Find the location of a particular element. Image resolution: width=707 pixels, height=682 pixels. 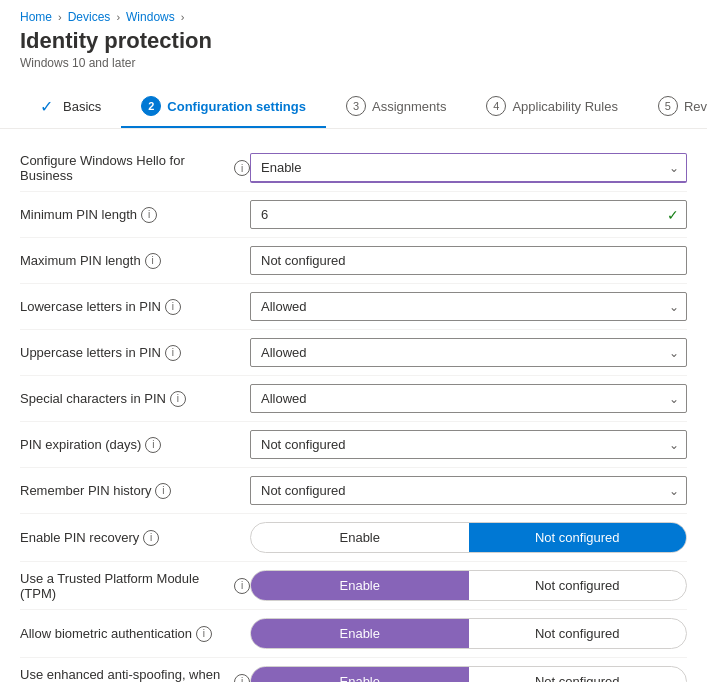

anti-spoofing-enable-btn: Enable is located at coordinates (360, 674).